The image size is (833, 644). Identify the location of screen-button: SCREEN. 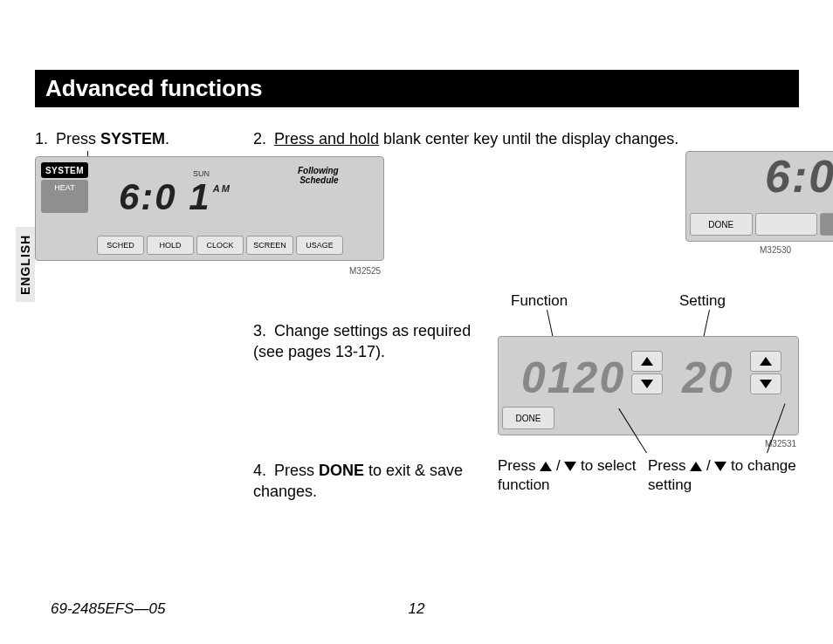
(270, 245).